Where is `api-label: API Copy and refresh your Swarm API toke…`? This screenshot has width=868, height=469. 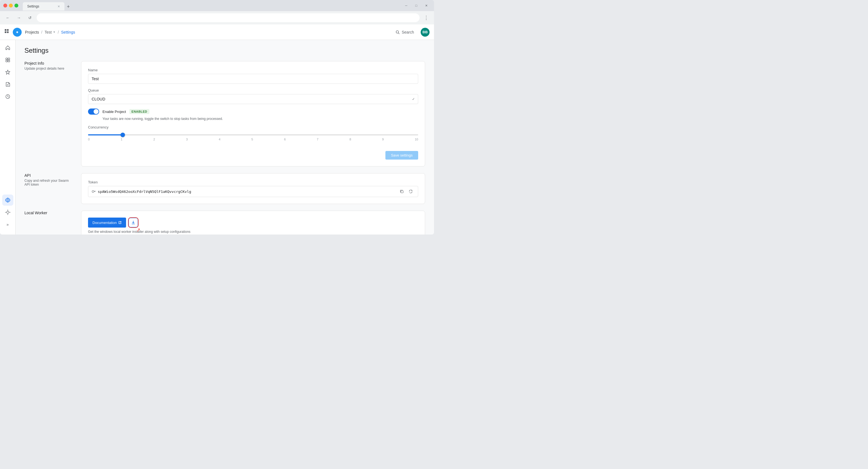 api-label: API Copy and refresh your Swarm API toke… is located at coordinates (50, 189).